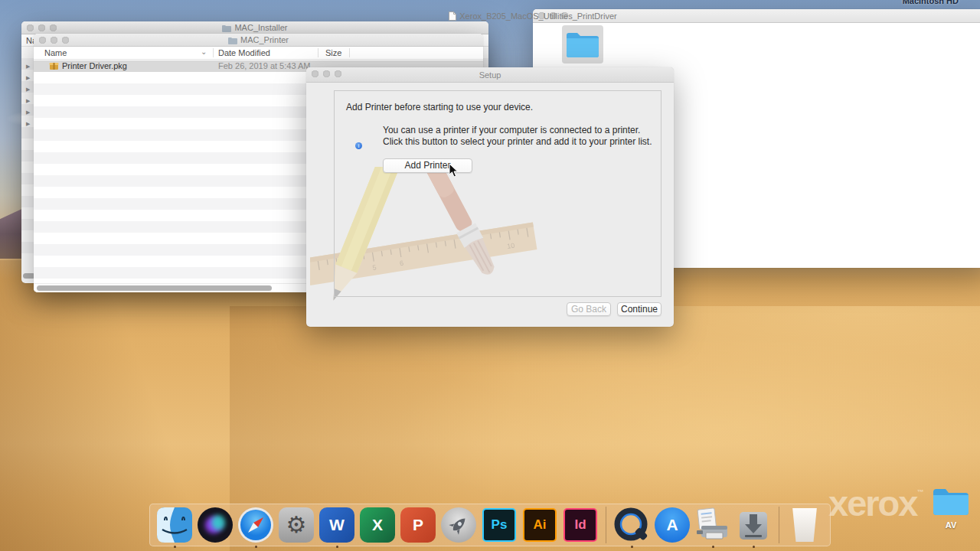 This screenshot has width=980, height=551. I want to click on dock-item-photoshop: Ps, so click(499, 525).